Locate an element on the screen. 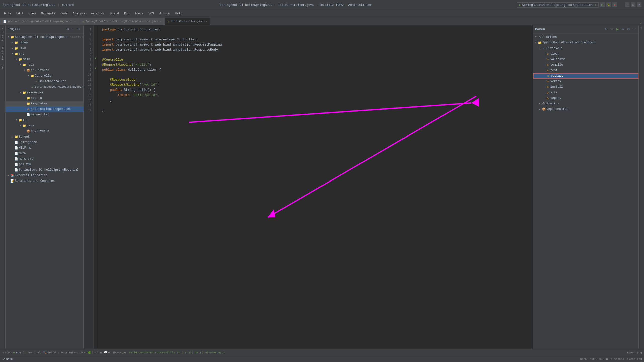 The height and width of the screenshot is (362, 644). maven-item-dependencies: ▶ 📦 Dependencies is located at coordinates (586, 109).